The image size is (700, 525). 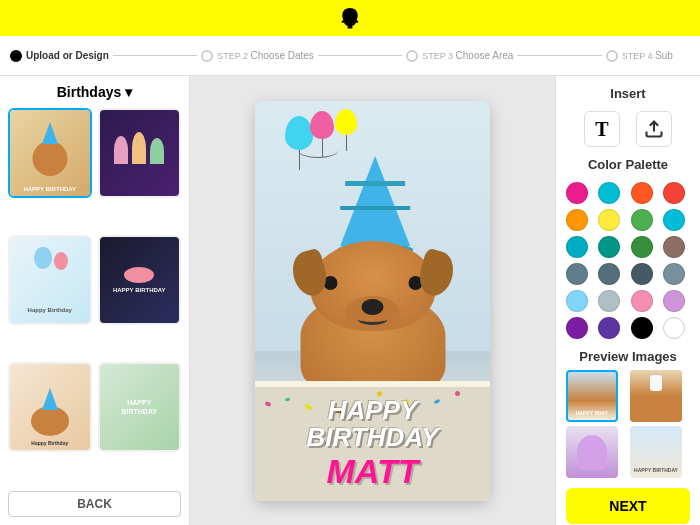 I want to click on text-icon: T, so click(x=602, y=130).